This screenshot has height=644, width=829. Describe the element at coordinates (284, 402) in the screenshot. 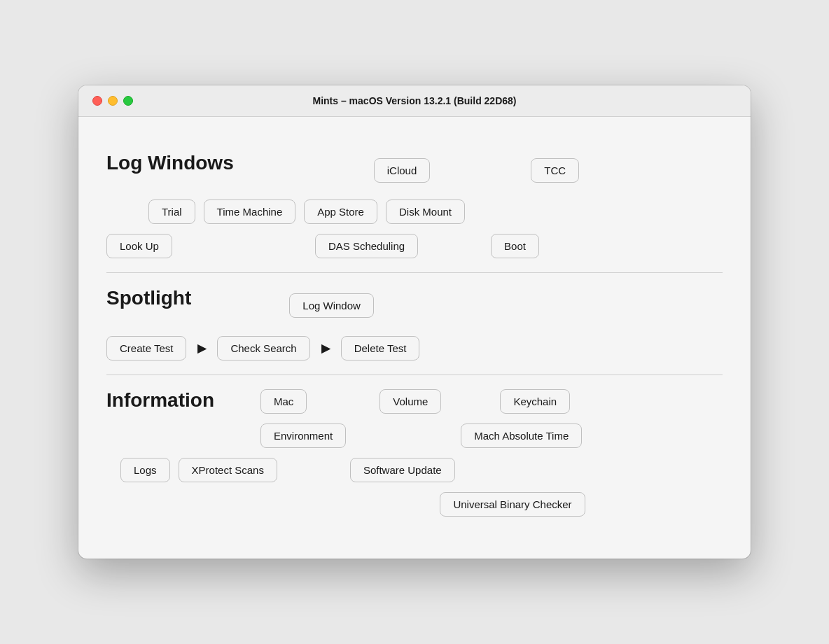

I see `mac-button: Mac` at that location.